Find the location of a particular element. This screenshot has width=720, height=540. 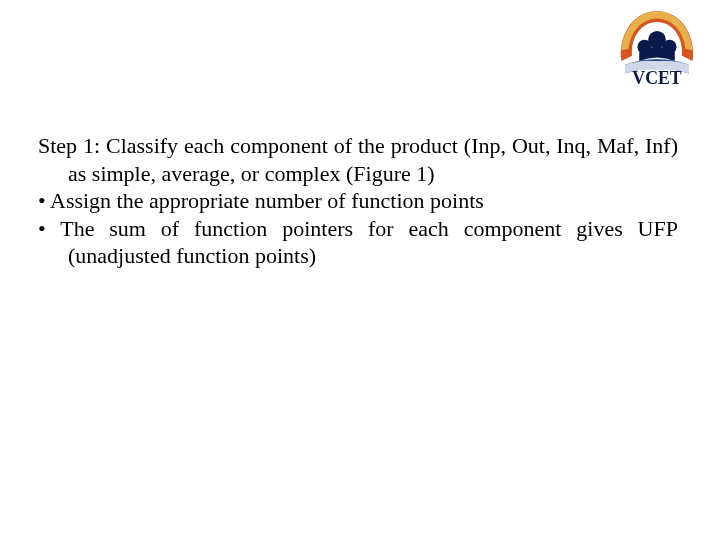

bullet-item: Assign the appropriate number of functio… is located at coordinates (358, 201).